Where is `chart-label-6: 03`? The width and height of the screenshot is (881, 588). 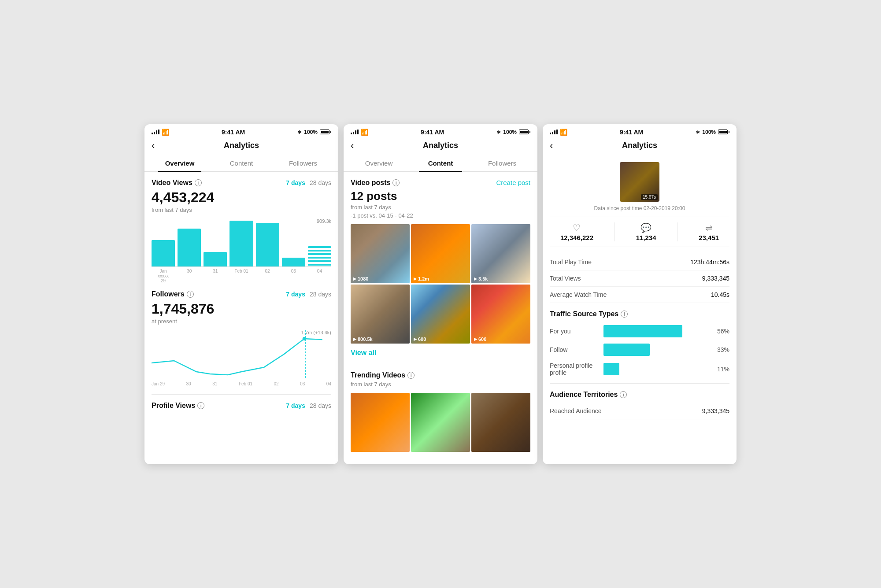
chart-label-6: 03 is located at coordinates (293, 276).